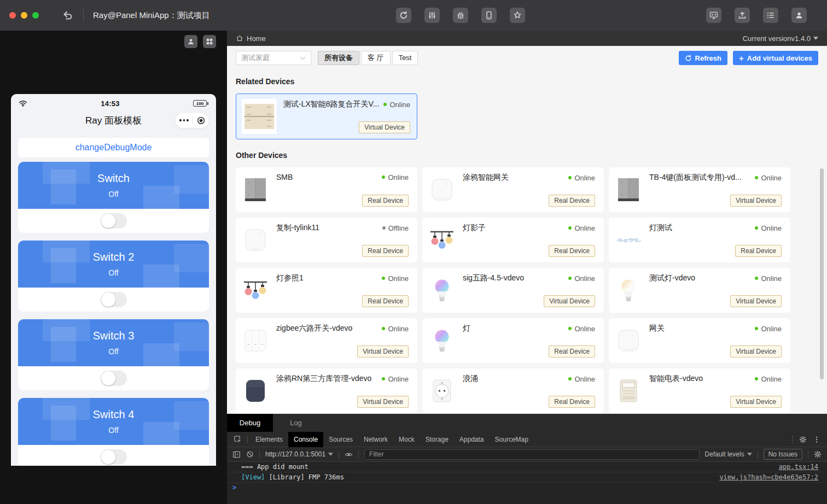 Image resolution: width=827 pixels, height=504 pixels. I want to click on source-link: app.tsx:14, so click(799, 467).